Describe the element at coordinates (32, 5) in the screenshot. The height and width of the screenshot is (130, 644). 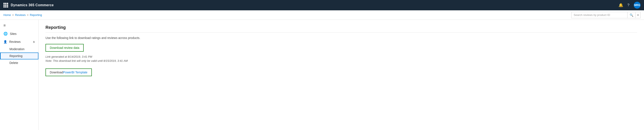
I see `app-title: Dynamics 365 Commerce` at that location.